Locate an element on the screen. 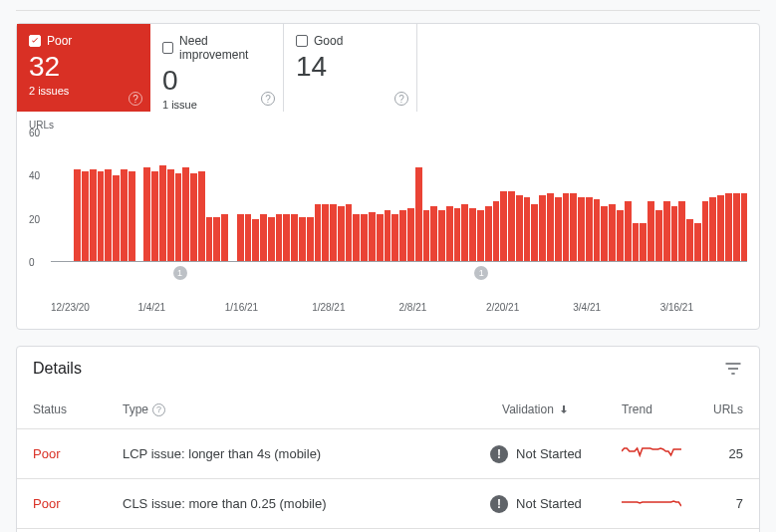 This screenshot has height=532, width=776. col-status: Status is located at coordinates (62, 410).